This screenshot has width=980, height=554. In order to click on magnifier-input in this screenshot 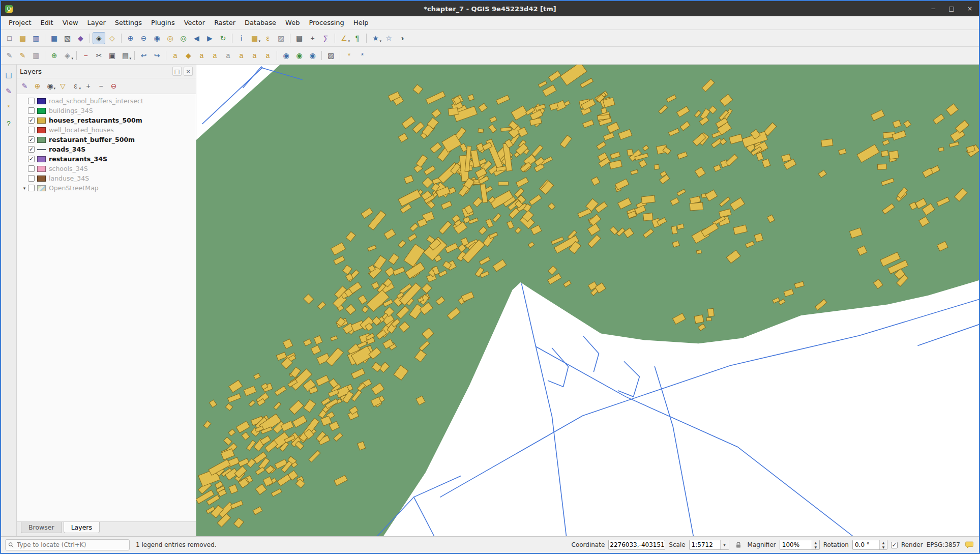, I will do `click(796, 545)`.